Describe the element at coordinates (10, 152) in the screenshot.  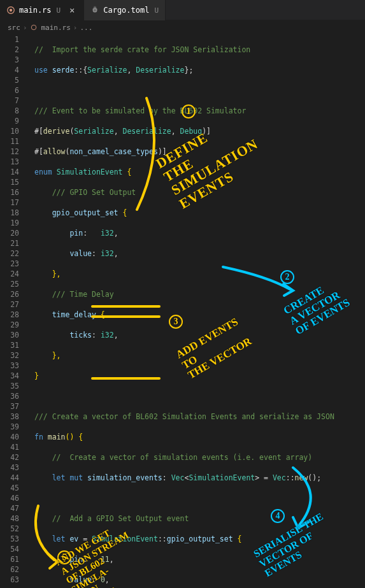
I see `line-number: 12` at that location.